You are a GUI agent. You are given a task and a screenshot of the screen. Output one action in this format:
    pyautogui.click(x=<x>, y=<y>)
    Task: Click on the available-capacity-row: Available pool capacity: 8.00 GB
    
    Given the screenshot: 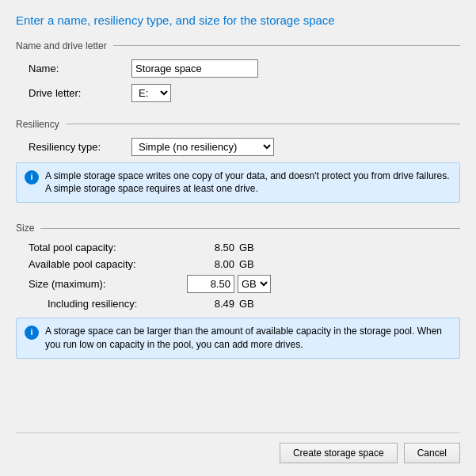 What is the action you would take?
    pyautogui.click(x=244, y=265)
    